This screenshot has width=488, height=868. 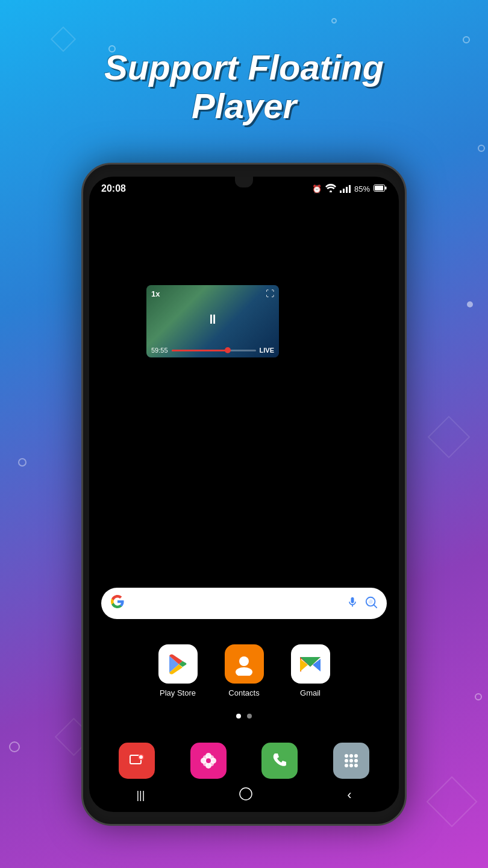 What do you see at coordinates (244, 761) in the screenshot?
I see `dock` at bounding box center [244, 761].